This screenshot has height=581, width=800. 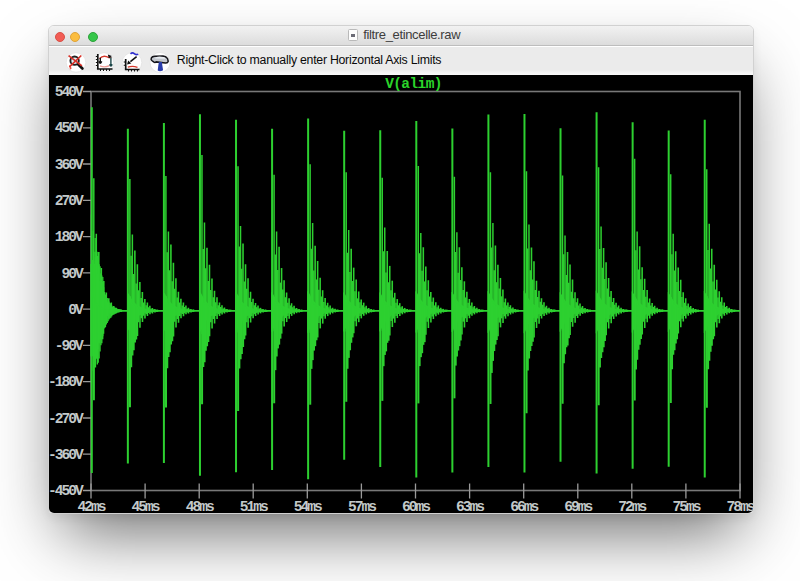 What do you see at coordinates (362, 506) in the screenshot?
I see `svg-text: 57ms` at bounding box center [362, 506].